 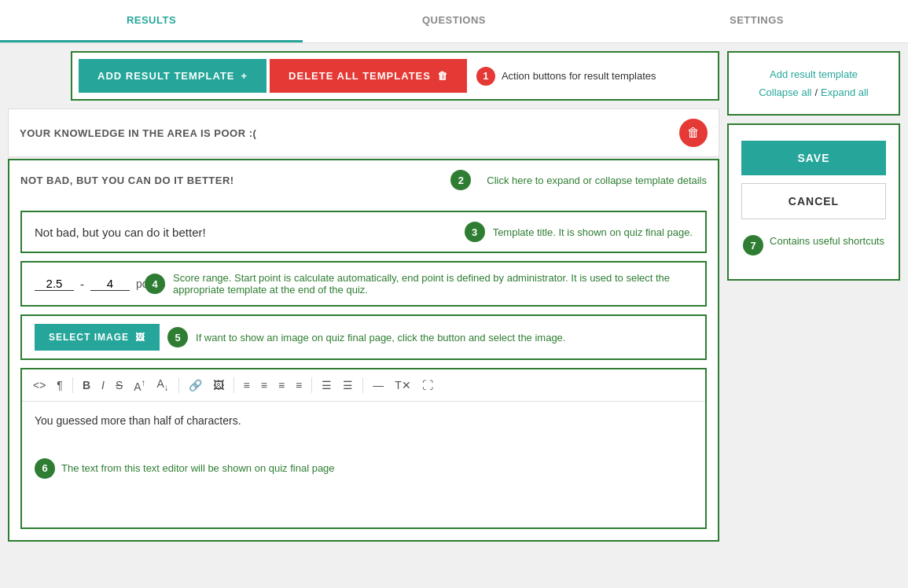 I want to click on toolbar-fullscreen: ⛶, so click(x=428, y=385).